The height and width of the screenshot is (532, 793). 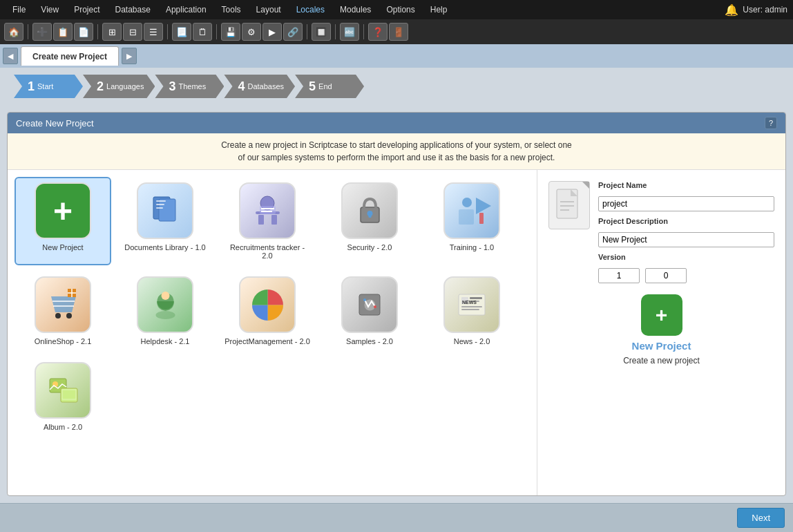 I want to click on menu-help: Help, so click(x=439, y=10).